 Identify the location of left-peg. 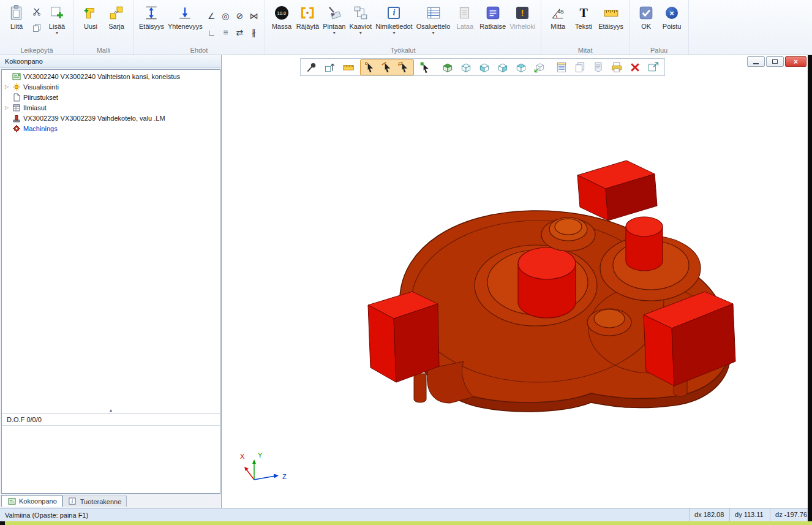
(420, 388).